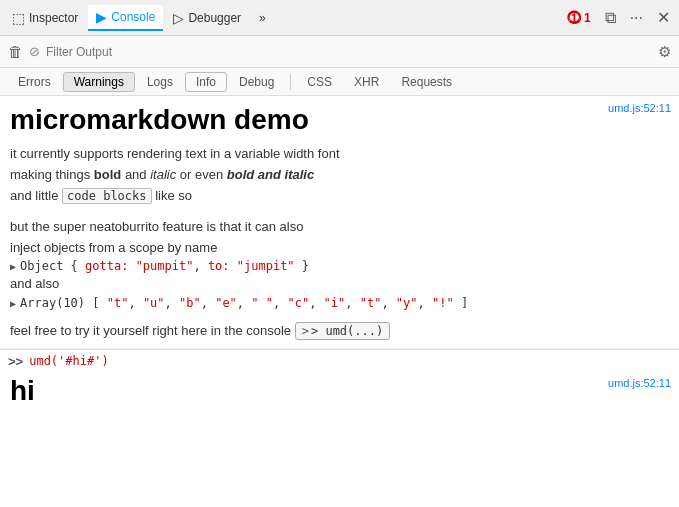  What do you see at coordinates (340, 332) in the screenshot?
I see `try-line: feel free to try it yourself right here …` at bounding box center [340, 332].